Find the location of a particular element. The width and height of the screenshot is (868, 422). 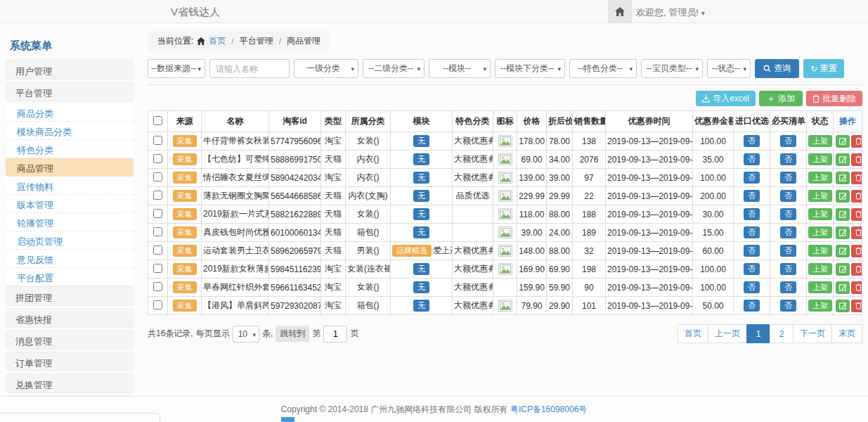

breadcrumb-home-link: 首页 is located at coordinates (217, 41).